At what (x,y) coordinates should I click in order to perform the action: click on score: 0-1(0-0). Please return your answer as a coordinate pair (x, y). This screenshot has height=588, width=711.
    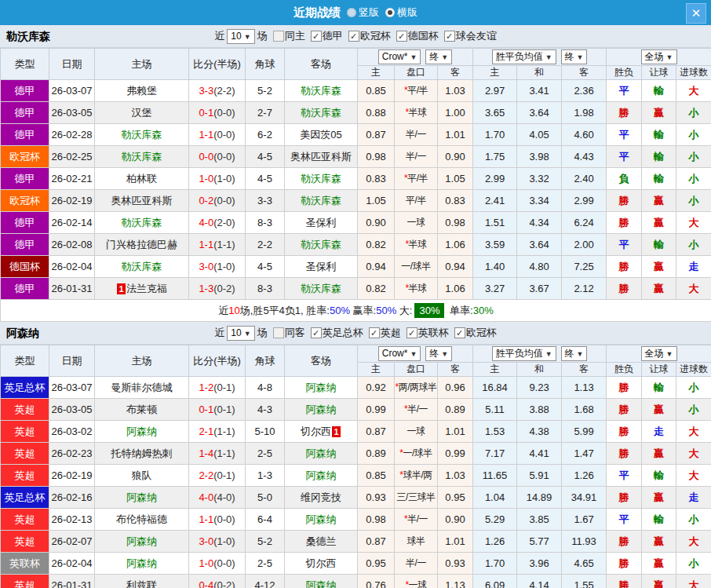
    Looking at the image, I should click on (217, 113).